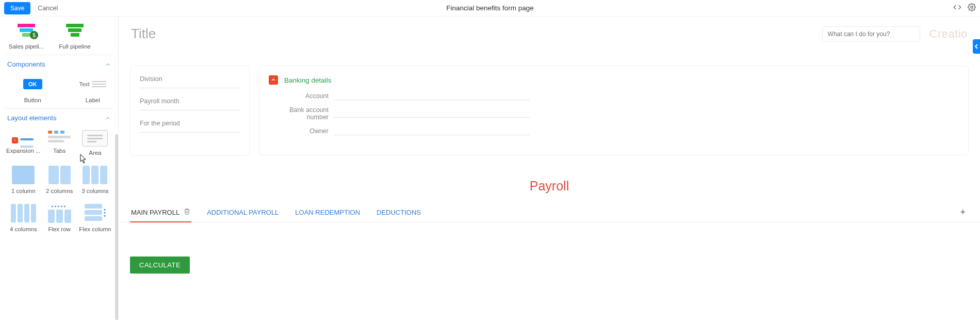 This screenshot has width=980, height=320. Describe the element at coordinates (160, 265) in the screenshot. I see `calculate-button: CALCULATE` at that location.